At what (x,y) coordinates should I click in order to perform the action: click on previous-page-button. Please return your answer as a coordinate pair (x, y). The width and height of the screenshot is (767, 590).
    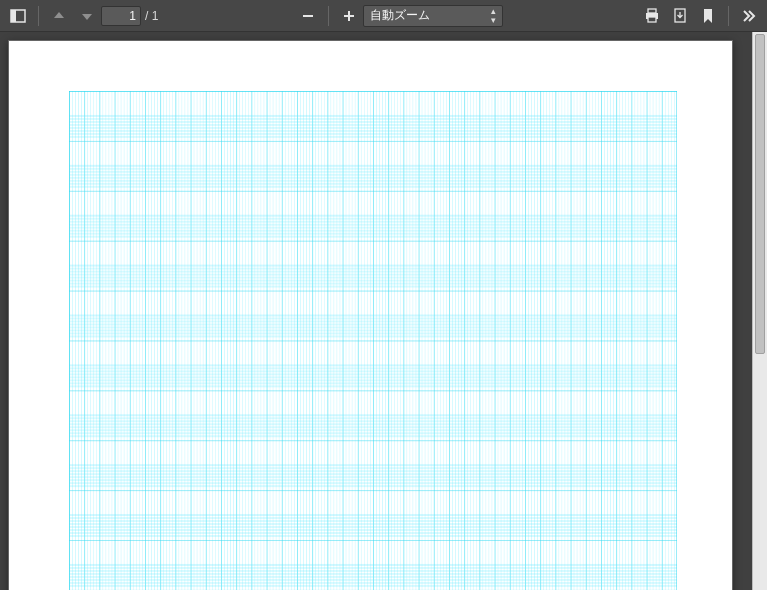
    Looking at the image, I should click on (59, 16).